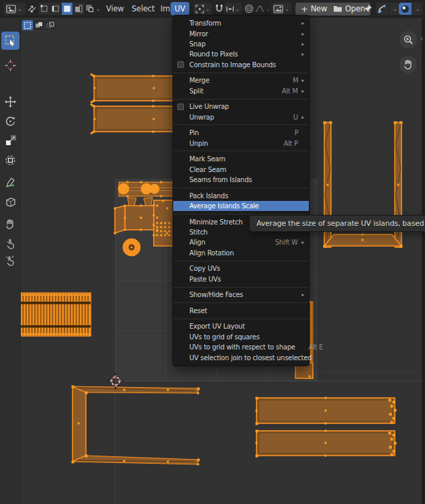 This screenshot has height=504, width=425. I want to click on transform-tool, so click(11, 160).